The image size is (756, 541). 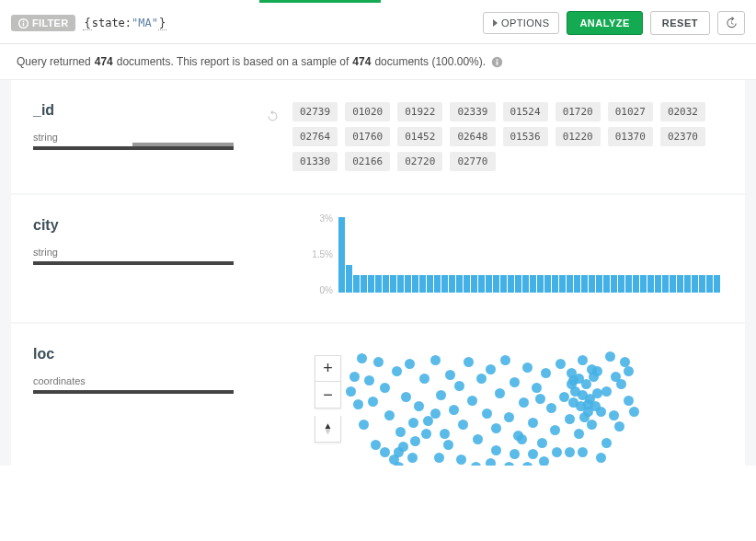 What do you see at coordinates (315, 136) in the screenshot?
I see `id-value-tag: 02764` at bounding box center [315, 136].